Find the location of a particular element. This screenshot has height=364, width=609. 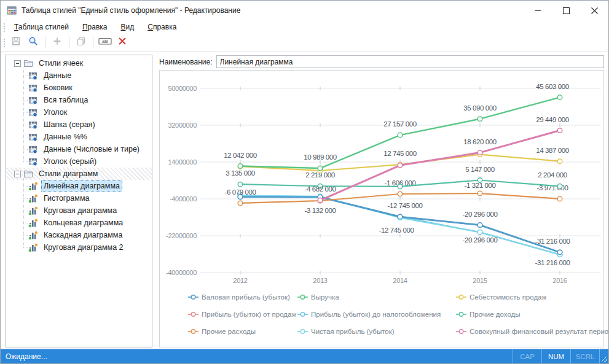

tree-group-label: Стили ячеек is located at coordinates (61, 63).